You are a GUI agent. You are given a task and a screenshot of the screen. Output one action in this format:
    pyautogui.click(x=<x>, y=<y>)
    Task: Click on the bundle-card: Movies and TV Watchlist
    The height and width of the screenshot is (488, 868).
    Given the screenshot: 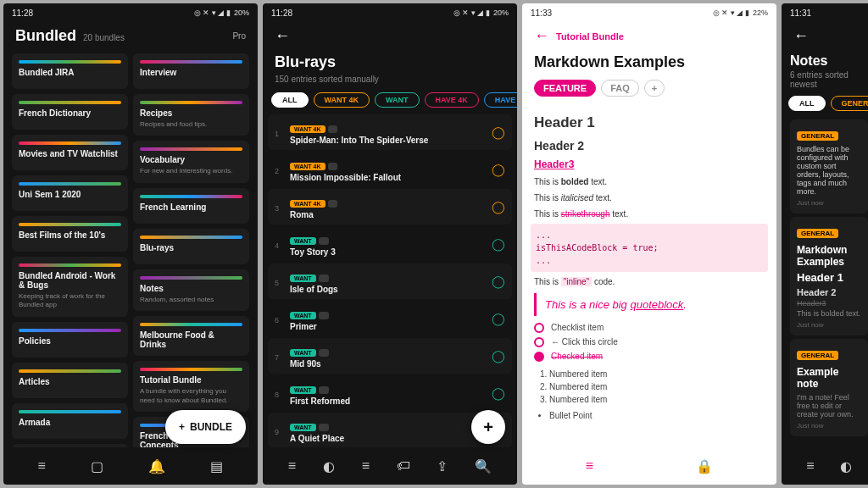 What is the action you would take?
    pyautogui.click(x=70, y=152)
    